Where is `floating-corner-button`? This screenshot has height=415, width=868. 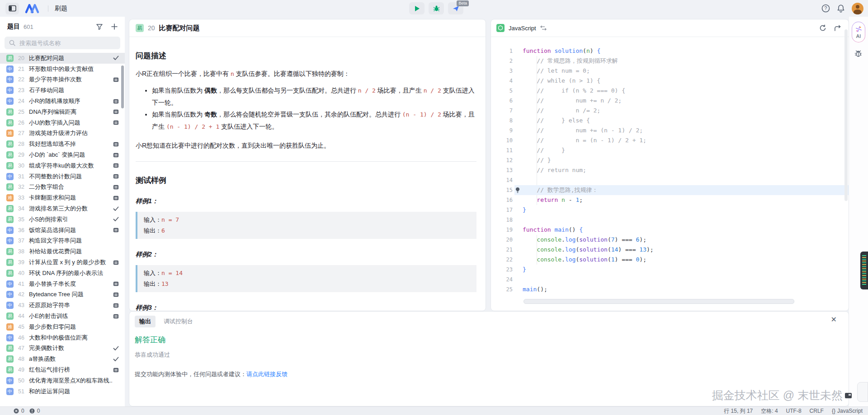
floating-corner-button is located at coordinates (863, 392).